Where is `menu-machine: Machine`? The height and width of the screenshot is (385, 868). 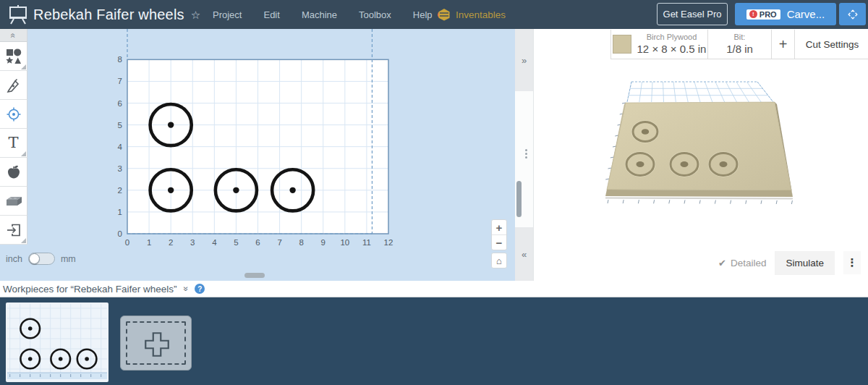
menu-machine: Machine is located at coordinates (320, 14).